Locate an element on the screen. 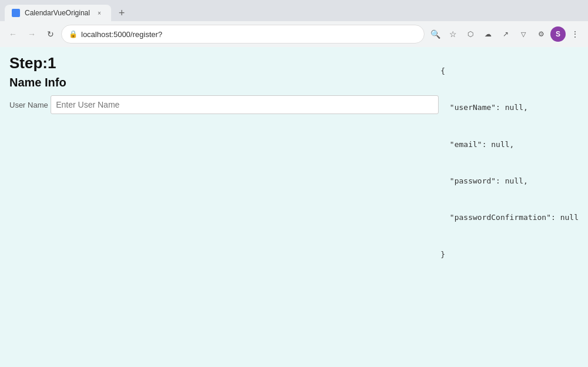 The image size is (588, 367). tab-favicon is located at coordinates (16, 13).